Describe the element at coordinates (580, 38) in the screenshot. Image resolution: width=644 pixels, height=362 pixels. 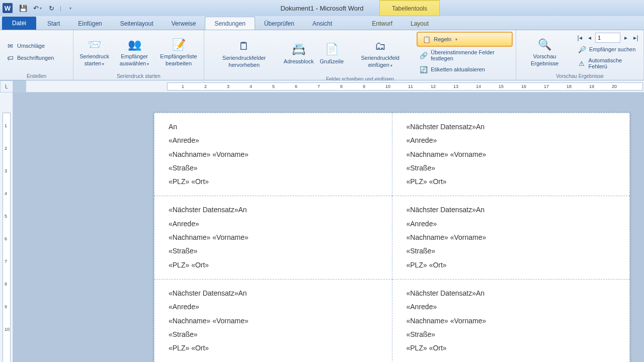
I see `first-record-button: |◂` at that location.